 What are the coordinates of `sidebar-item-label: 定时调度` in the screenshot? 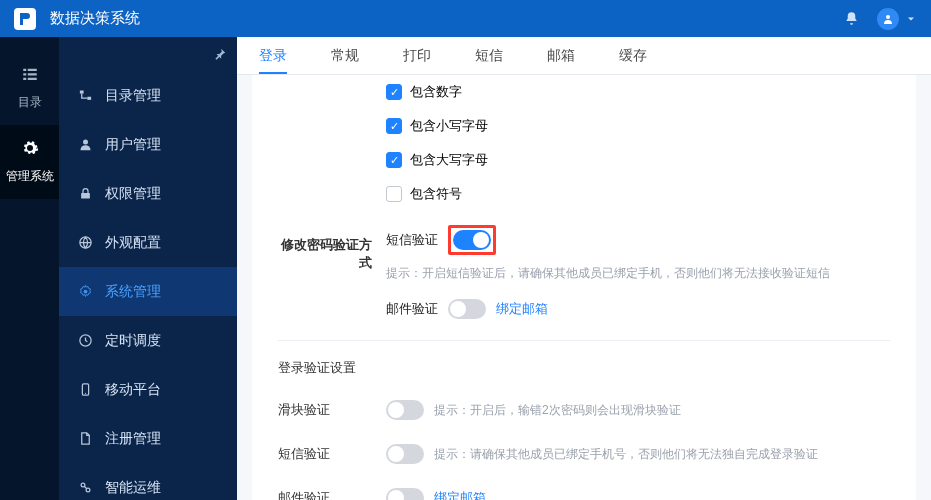 It's located at (133, 341).